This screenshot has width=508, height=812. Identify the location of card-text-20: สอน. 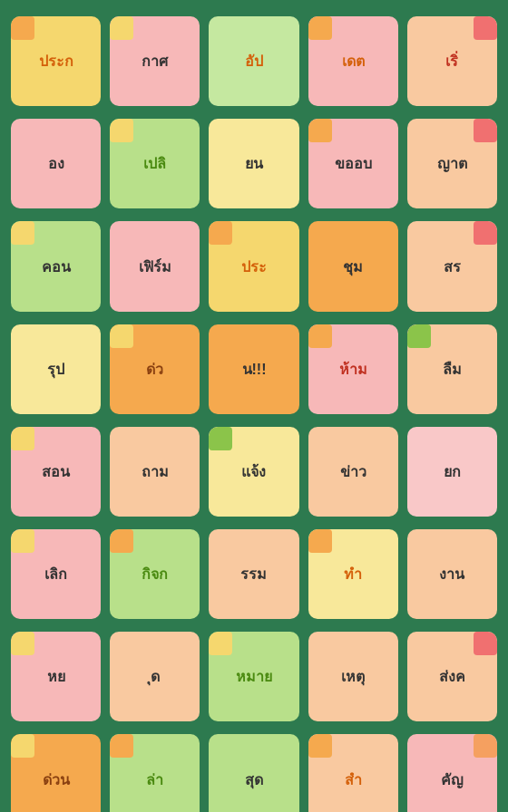
(56, 471).